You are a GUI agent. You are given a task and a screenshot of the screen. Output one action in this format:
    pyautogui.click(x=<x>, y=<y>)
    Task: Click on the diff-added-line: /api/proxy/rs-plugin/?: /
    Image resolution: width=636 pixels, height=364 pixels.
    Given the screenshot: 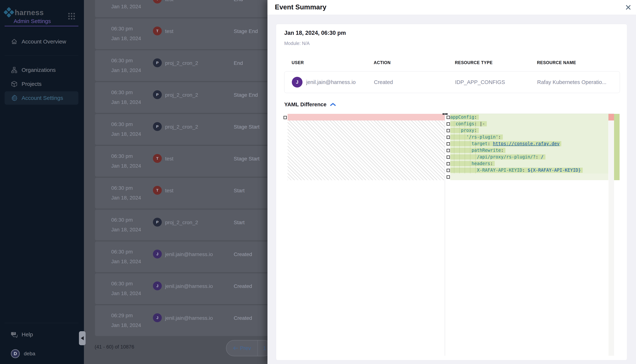 What is the action you would take?
    pyautogui.click(x=529, y=157)
    